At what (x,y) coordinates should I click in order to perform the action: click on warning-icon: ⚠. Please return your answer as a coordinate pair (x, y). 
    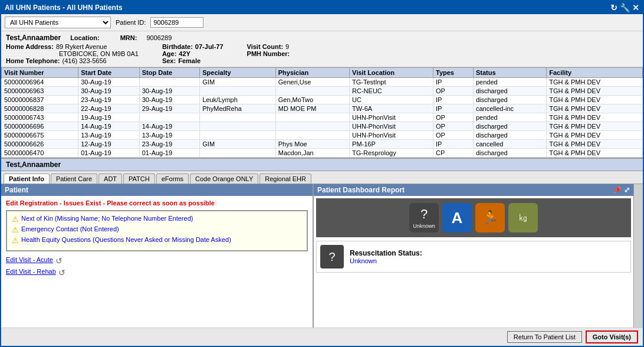
    Looking at the image, I should click on (15, 241).